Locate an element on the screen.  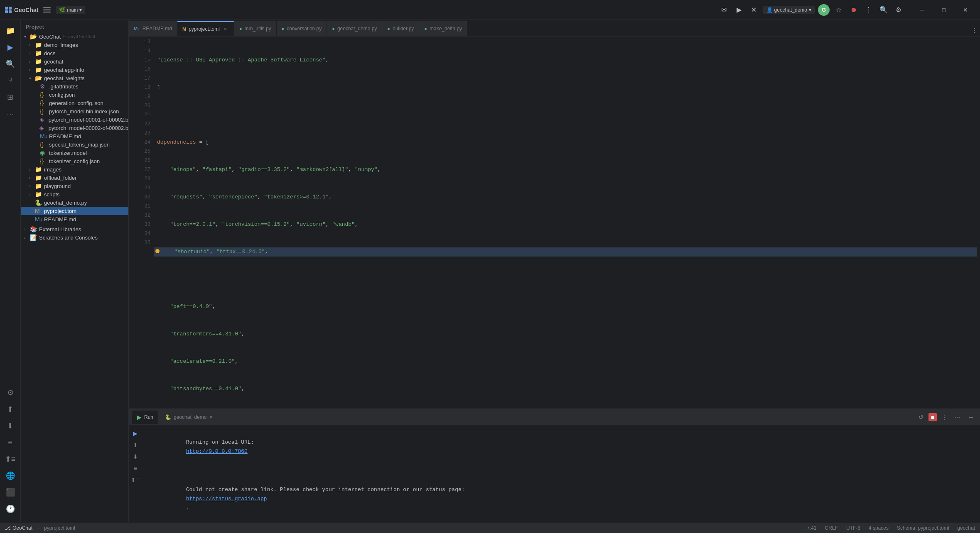
tree-item-readme-root: M↓ README.md is located at coordinates (75, 219).